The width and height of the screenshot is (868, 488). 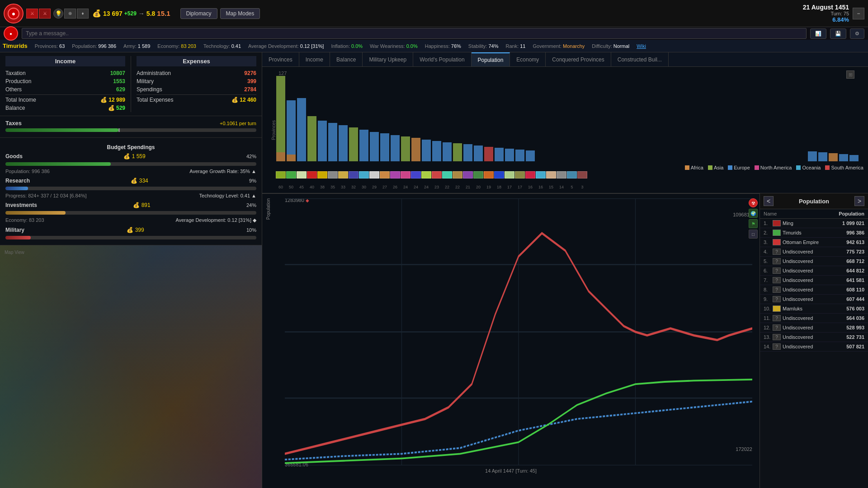 I want to click on research-slider, so click(x=131, y=188).